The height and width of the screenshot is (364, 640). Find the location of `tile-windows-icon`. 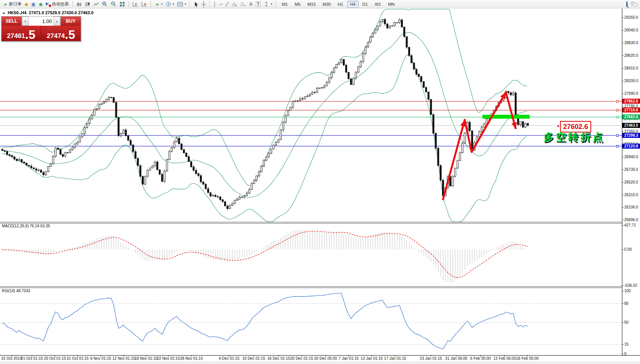

tile-windows-icon is located at coordinates (122, 4).